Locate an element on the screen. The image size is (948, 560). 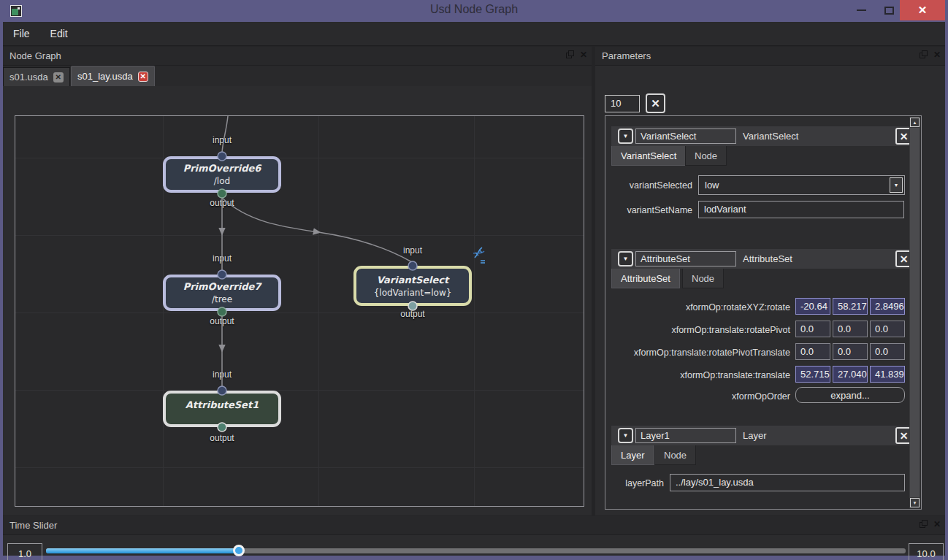
wire-top-in is located at coordinates (225, 134).